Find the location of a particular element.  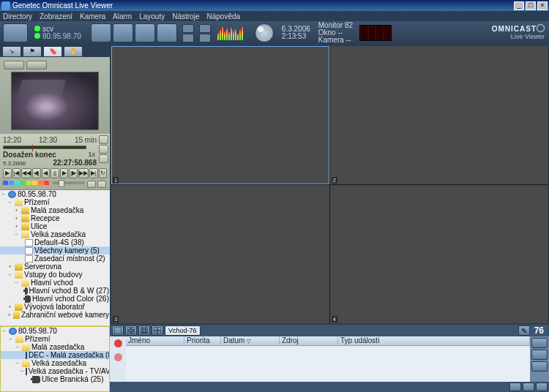

video-tile-3: 3 is located at coordinates (220, 255).